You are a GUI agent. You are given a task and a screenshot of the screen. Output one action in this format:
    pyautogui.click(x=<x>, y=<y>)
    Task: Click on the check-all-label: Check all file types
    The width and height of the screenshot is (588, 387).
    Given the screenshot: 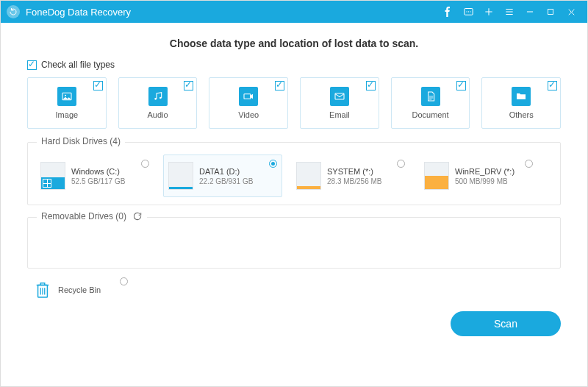 What is the action you would take?
    pyautogui.click(x=78, y=65)
    